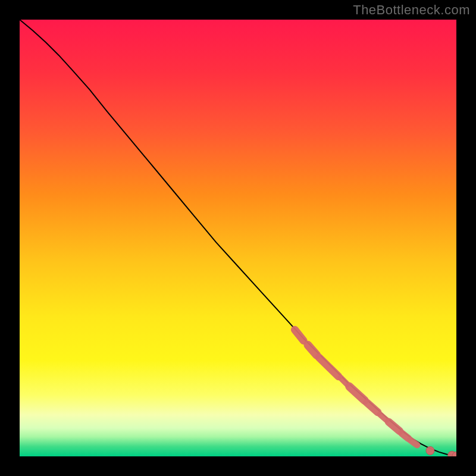  Describe the element at coordinates (441, 451) in the screenshot. I see `data-markers` at that location.